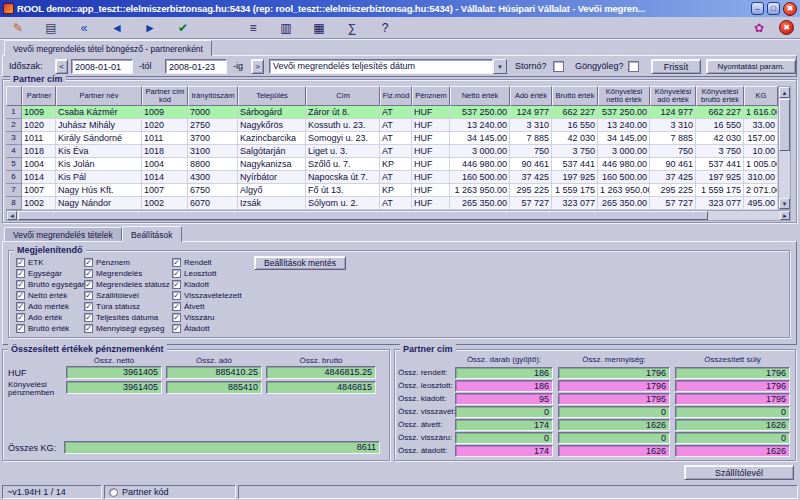 Image resolution: width=800 pixels, height=500 pixels. I want to click on hscroll-thumb, so click(363, 216).